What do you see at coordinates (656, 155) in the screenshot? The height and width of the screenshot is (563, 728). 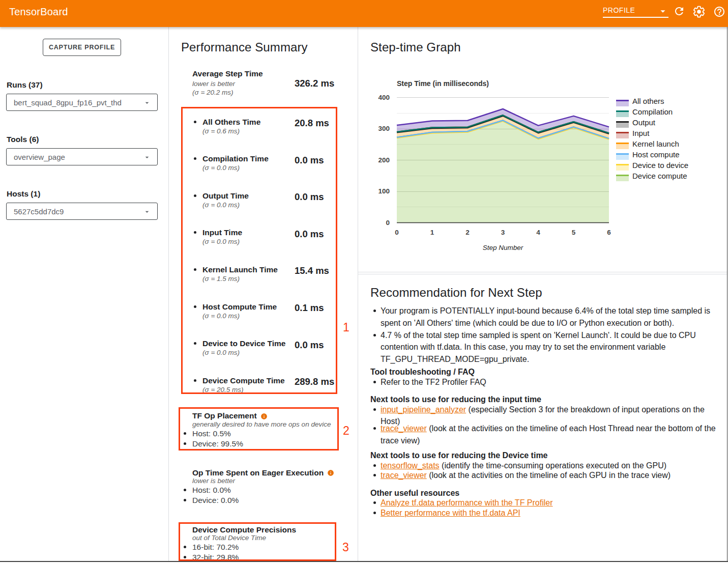 I see `legend-label: Host compute` at bounding box center [656, 155].